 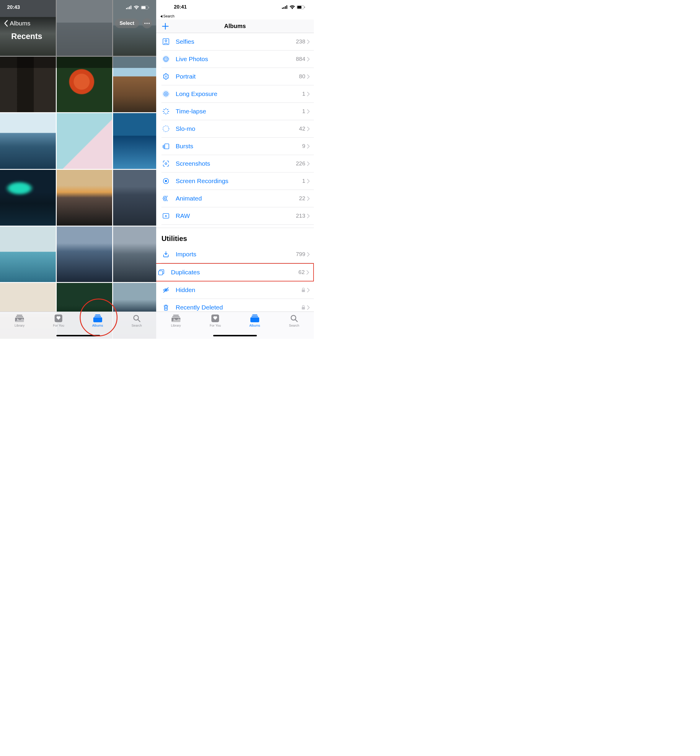 I want to click on albums-icon, so click(x=255, y=318).